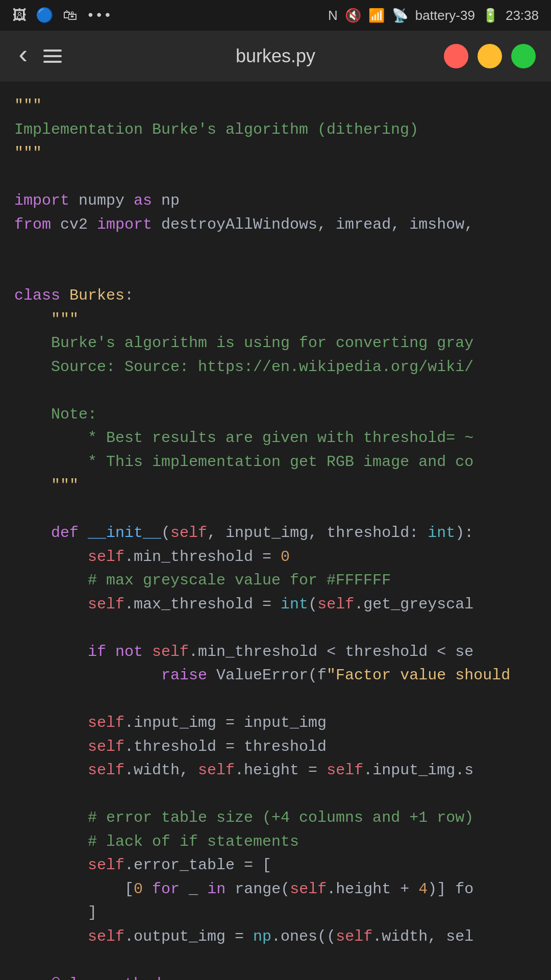  Describe the element at coordinates (239, 580) in the screenshot. I see `code-comment-1: # max greyscale value for #FFFFFF` at that location.